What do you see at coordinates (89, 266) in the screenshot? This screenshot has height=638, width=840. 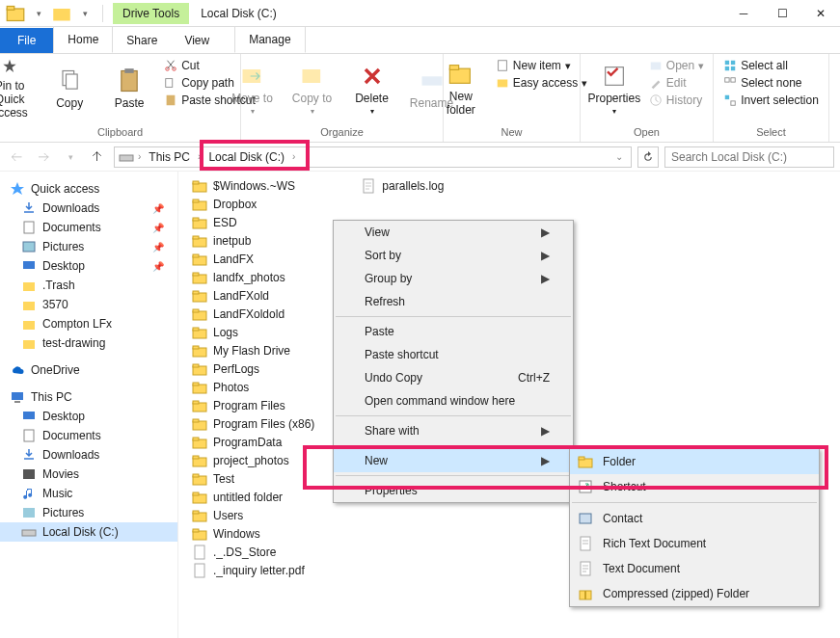 I see `nav-desktop: Desktop📌` at bounding box center [89, 266].